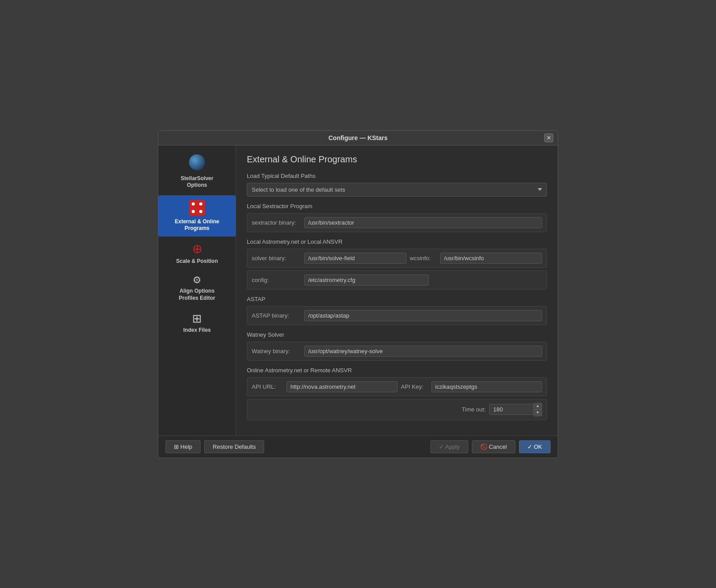  Describe the element at coordinates (197, 254) in the screenshot. I see `sidebar-item-scale-position: ⊕ Scale & Position` at that location.